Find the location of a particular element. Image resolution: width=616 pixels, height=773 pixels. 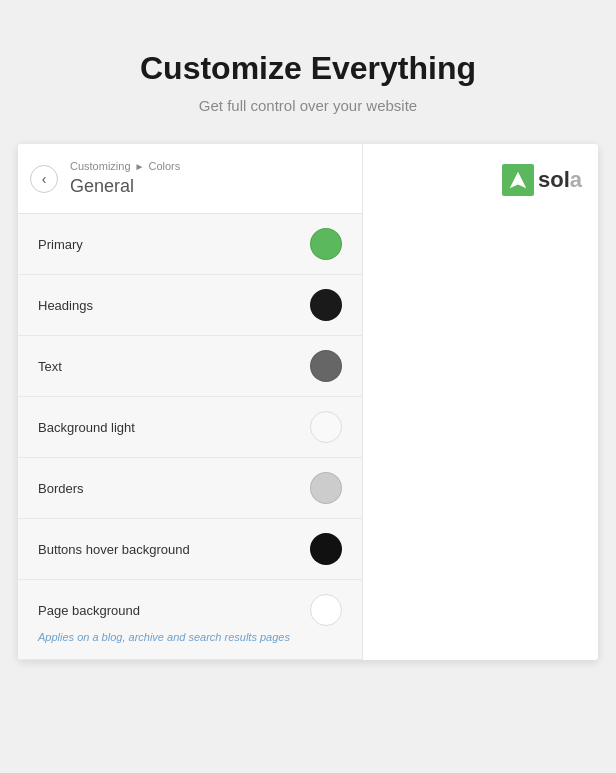

color-label-background-light: Background light is located at coordinates (86, 428).